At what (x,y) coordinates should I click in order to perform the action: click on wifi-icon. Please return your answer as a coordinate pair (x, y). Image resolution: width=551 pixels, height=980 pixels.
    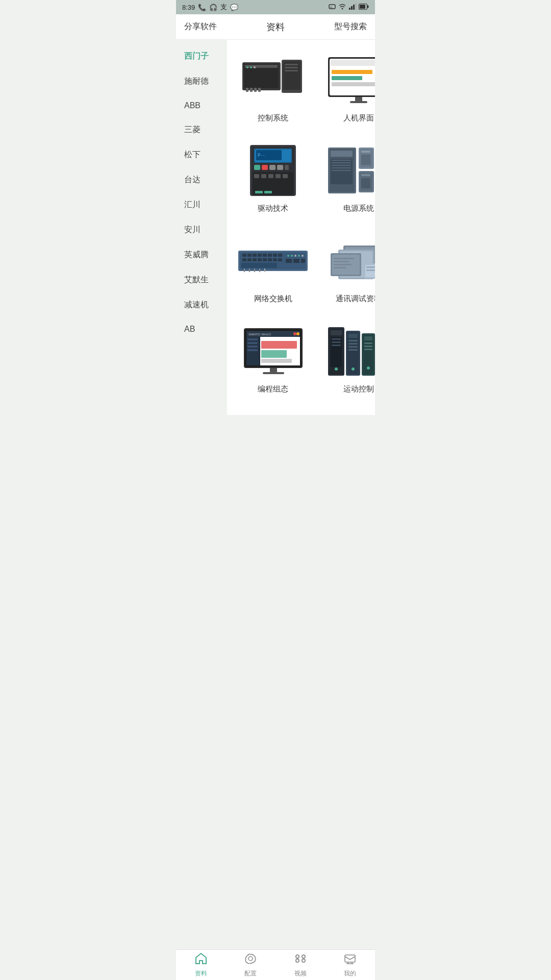
    Looking at the image, I should click on (342, 7).